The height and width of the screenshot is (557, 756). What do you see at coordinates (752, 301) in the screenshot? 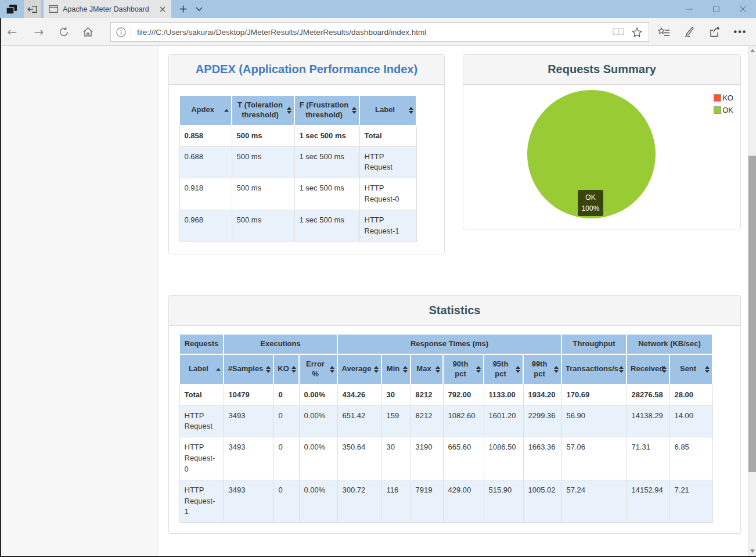
I see `vertical-scrollbar` at bounding box center [752, 301].